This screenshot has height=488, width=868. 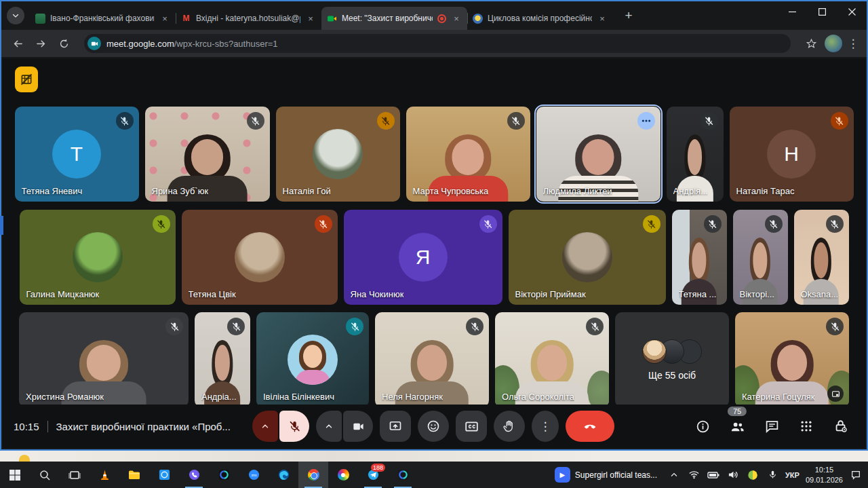 I want to click on edge-button, so click(x=283, y=475).